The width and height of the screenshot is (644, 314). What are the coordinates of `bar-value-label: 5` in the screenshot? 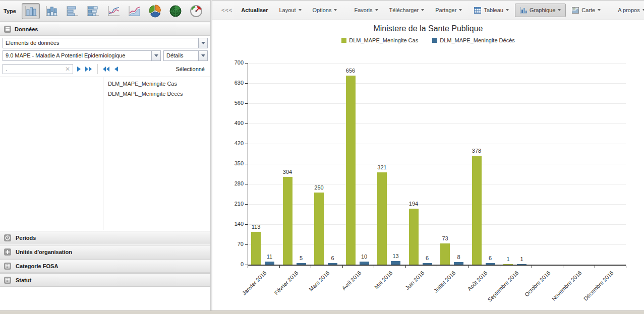 It's located at (301, 258).